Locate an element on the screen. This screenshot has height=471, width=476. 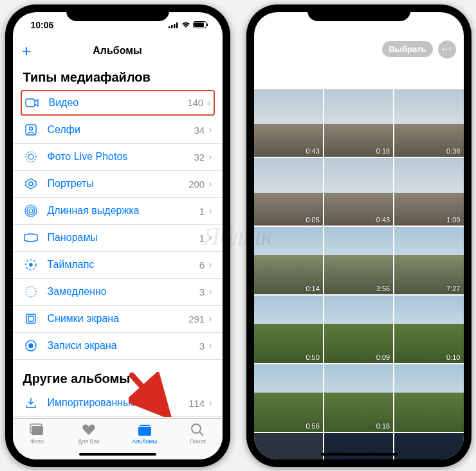
select-button: Выбрать is located at coordinates (407, 49).